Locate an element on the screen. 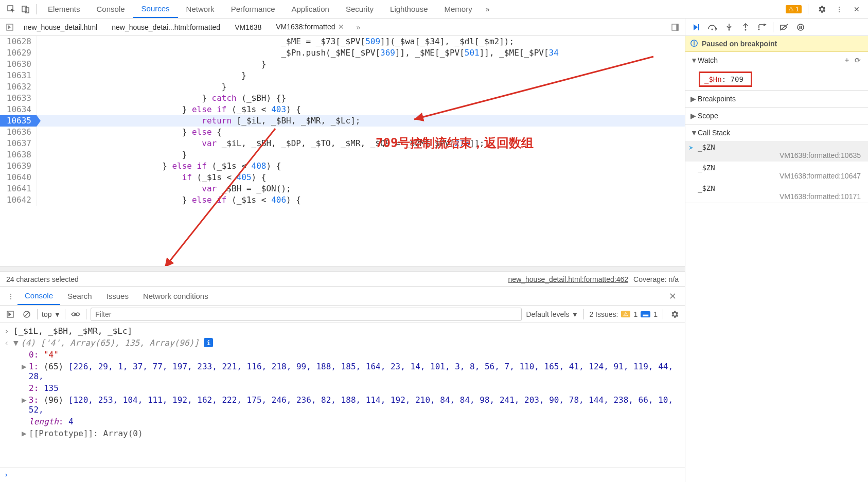  context-selector: top ▼ is located at coordinates (51, 314).